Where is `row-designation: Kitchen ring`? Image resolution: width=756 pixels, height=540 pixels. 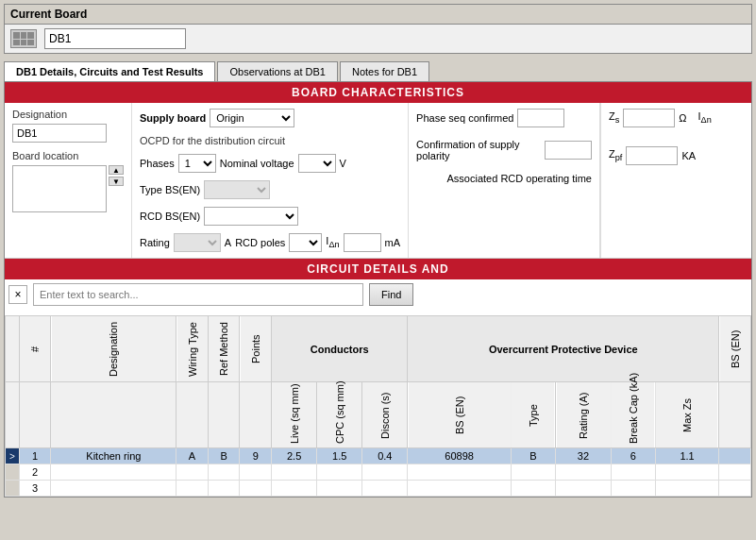 row-designation: Kitchen ring is located at coordinates (113, 457).